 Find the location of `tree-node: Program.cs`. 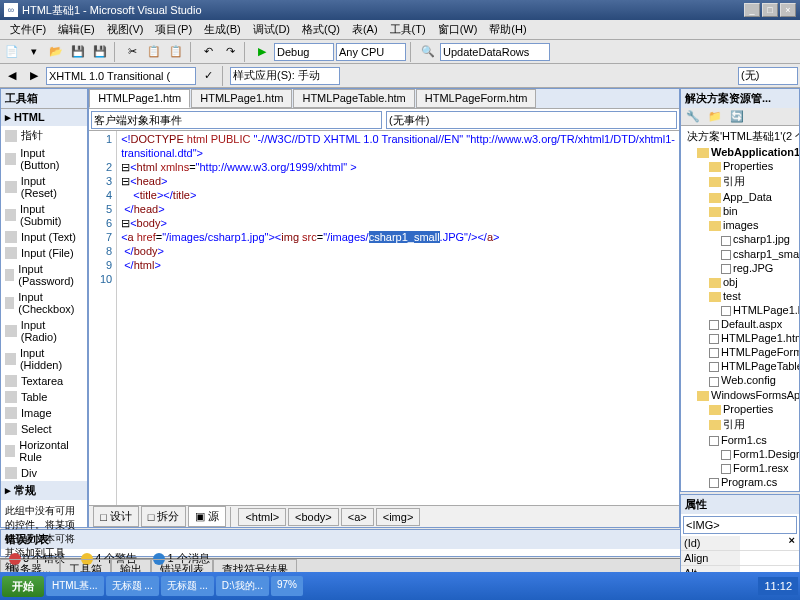

tree-node: Program.cs is located at coordinates (740, 482).